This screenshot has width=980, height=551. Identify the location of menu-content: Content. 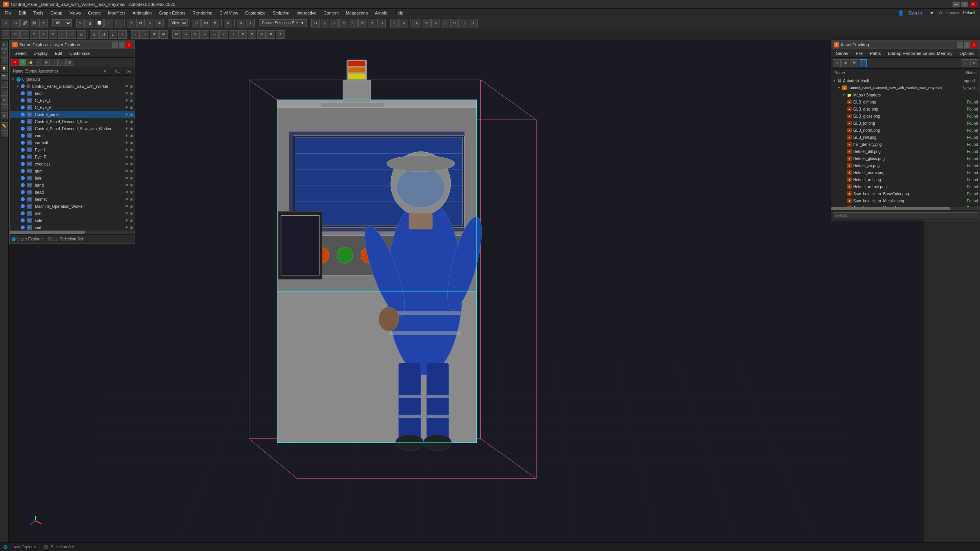
(331, 13).